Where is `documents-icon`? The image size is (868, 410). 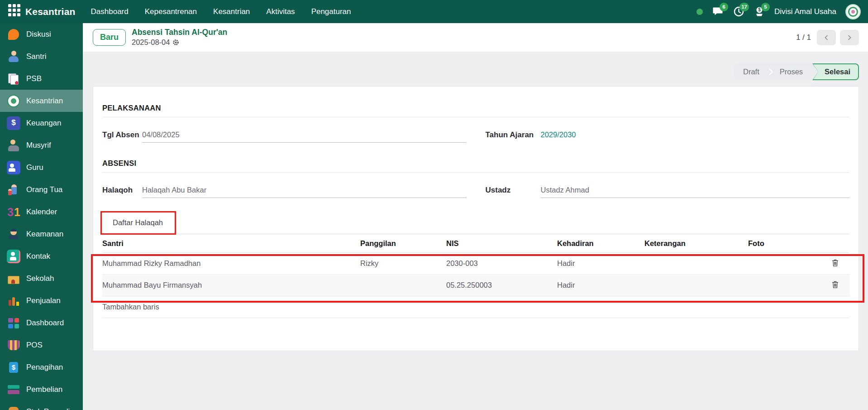 documents-icon is located at coordinates (14, 79).